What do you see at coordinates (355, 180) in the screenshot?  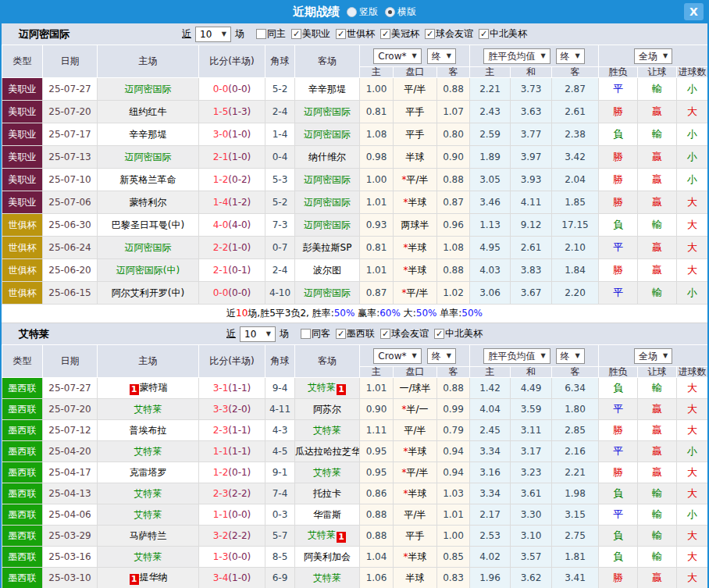 I see `match-row: 美职业25-07-10新英格兰革命1-2(0-2)5-3迈阿密国际1.00*平/…` at bounding box center [355, 180].